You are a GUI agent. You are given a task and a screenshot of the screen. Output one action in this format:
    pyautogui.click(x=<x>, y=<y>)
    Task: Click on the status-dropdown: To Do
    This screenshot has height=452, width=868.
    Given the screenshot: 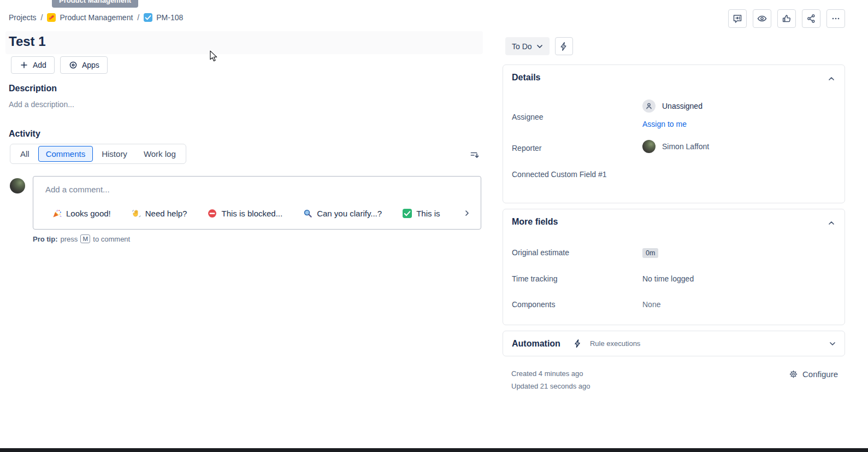 What is the action you would take?
    pyautogui.click(x=528, y=46)
    